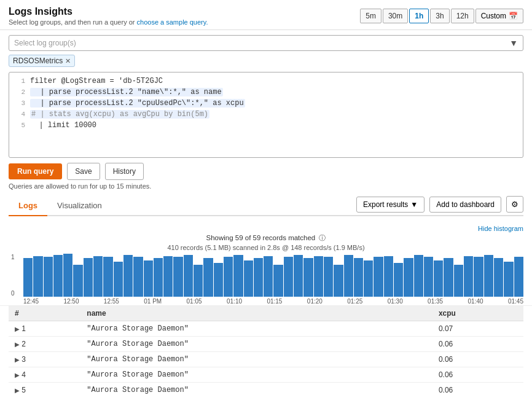  I want to click on row-expand-cell: ▶ 5, so click(44, 389).